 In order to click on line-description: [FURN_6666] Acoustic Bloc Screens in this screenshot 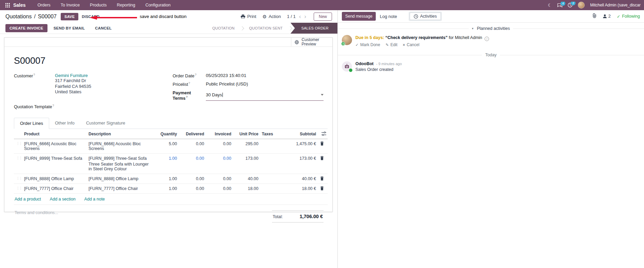, I will do `click(119, 146)`.